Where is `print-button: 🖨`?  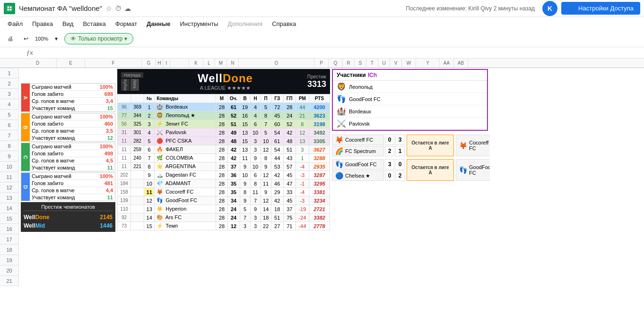
print-button: 🖨 is located at coordinates (10, 39).